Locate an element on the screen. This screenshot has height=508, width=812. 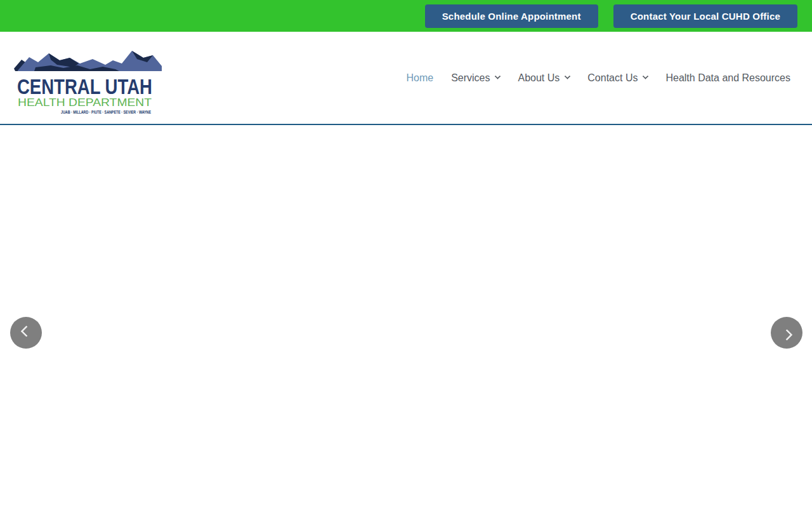
nav-item-services: Services is located at coordinates (476, 78).